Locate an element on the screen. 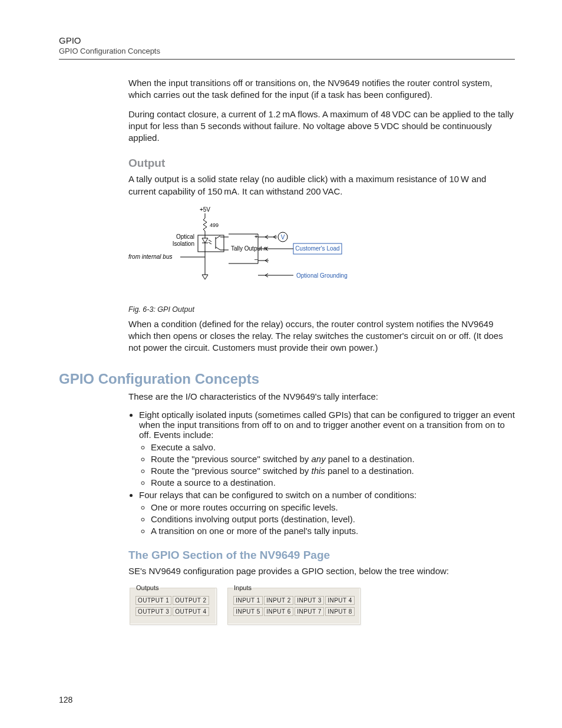 The width and height of the screenshot is (562, 728). input-1-button: INPUT 1 is located at coordinates (248, 600).